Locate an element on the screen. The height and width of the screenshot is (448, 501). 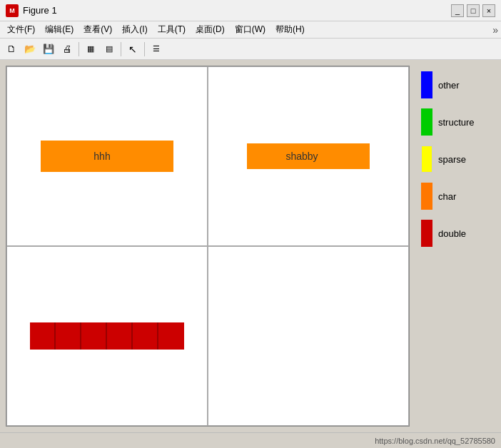
shabby-group: shabby is located at coordinates (308, 156).